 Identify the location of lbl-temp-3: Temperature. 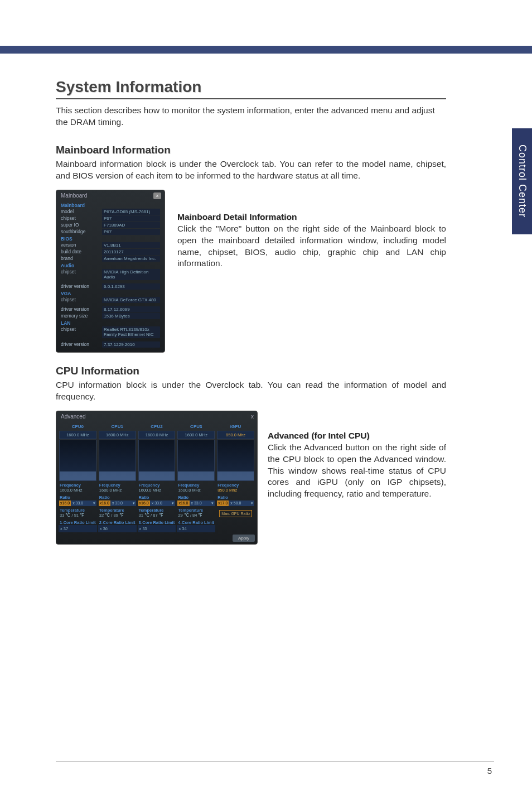
(196, 510).